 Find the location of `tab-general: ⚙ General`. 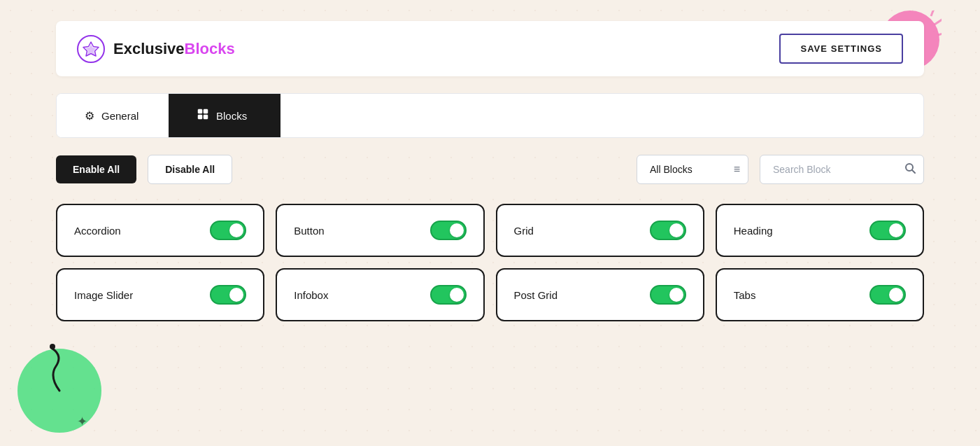

tab-general: ⚙ General is located at coordinates (113, 116).